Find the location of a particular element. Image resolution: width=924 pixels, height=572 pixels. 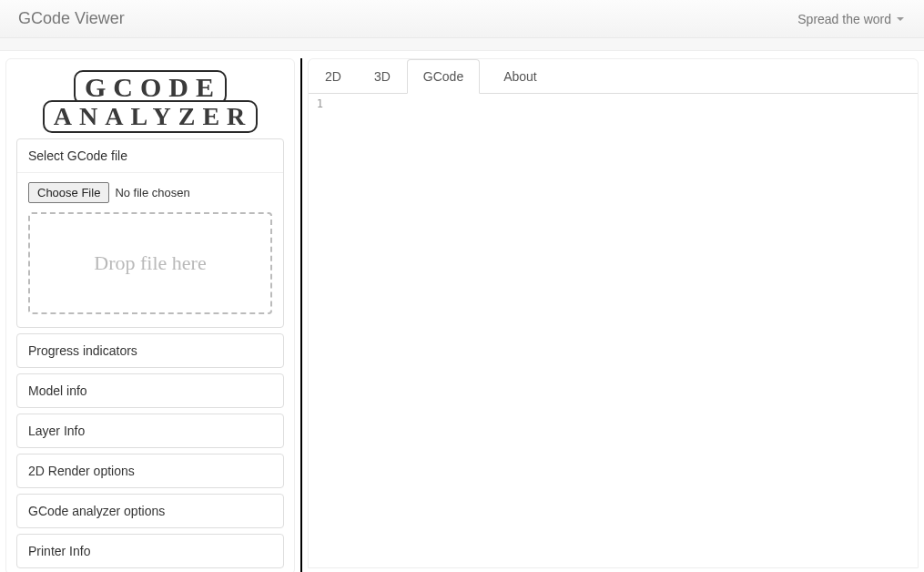

panel-heading-printer: Printer Info is located at coordinates (150, 551).